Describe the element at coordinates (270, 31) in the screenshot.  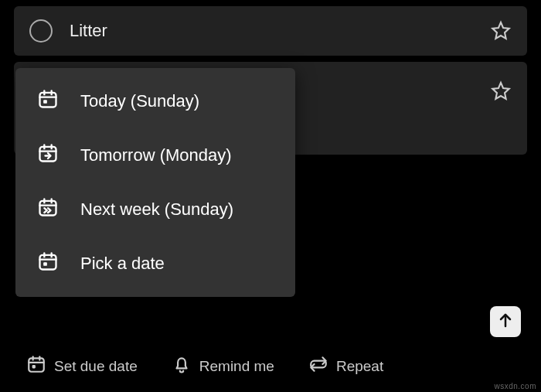
I see `task-row: Litter` at that location.